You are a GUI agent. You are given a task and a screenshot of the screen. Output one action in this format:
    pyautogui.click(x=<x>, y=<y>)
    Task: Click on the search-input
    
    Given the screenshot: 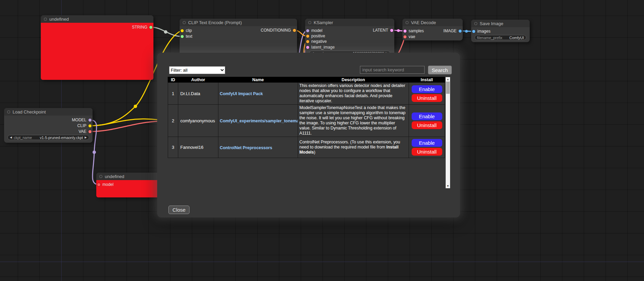 What is the action you would take?
    pyautogui.click(x=392, y=70)
    